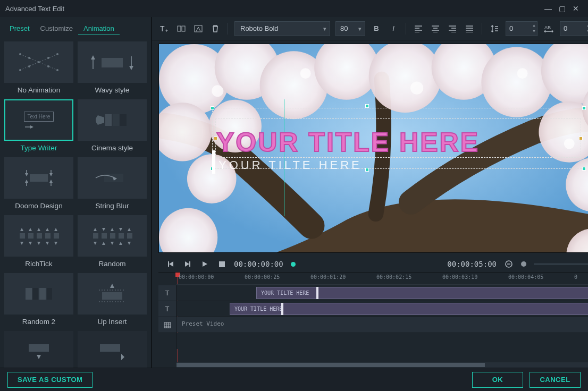  Describe the element at coordinates (460, 277) in the screenshot. I see `ruler-tick: 00:00:03:10` at that location.